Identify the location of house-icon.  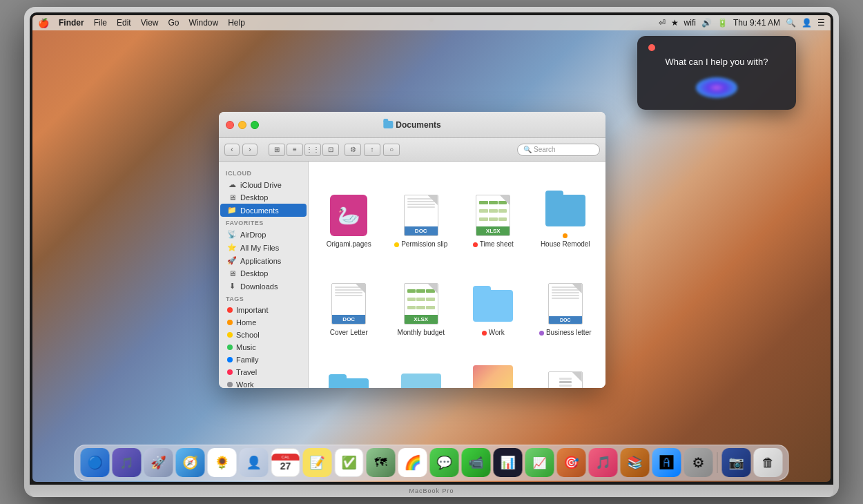
(565, 209).